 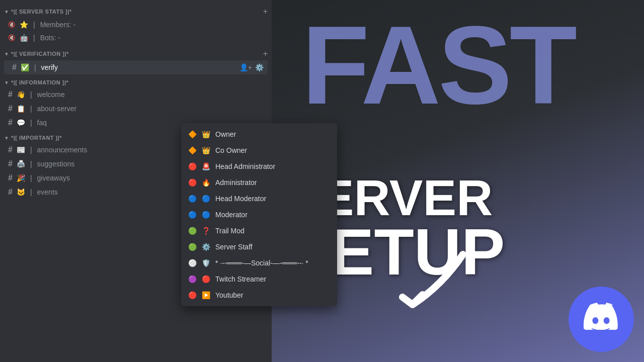 What do you see at coordinates (136, 82) in the screenshot?
I see `category-header-information: ▼ *|[ INFORMATION ]|*` at bounding box center [136, 82].